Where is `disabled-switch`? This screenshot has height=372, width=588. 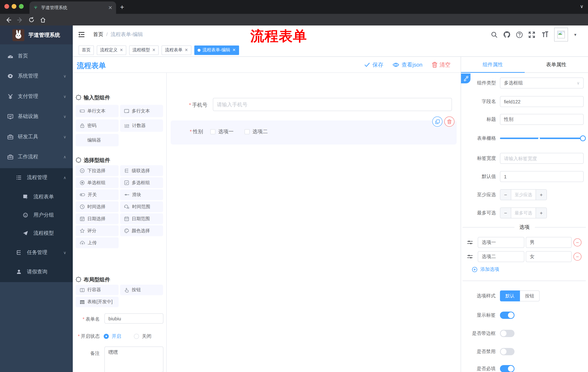 disabled-switch is located at coordinates (507, 352).